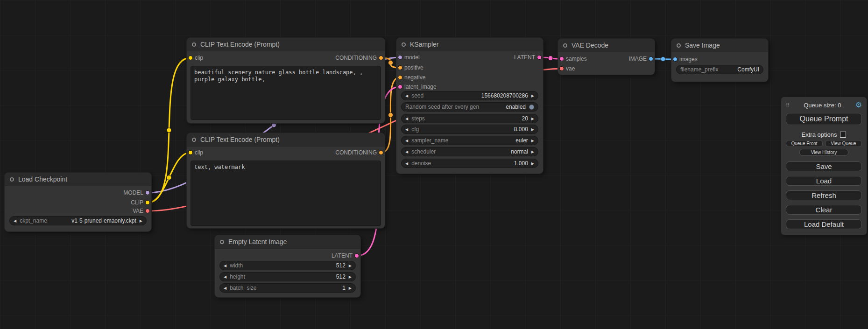  What do you see at coordinates (400, 57) in the screenshot?
I see `input-slot-model` at bounding box center [400, 57].